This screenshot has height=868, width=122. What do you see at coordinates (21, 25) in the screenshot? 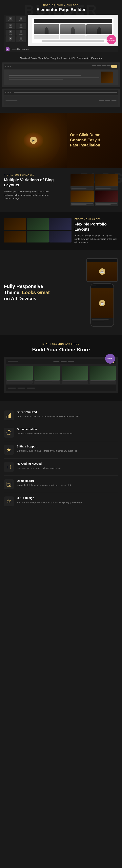
I see `widget-iconbox-icon: ✦` at bounding box center [21, 25].